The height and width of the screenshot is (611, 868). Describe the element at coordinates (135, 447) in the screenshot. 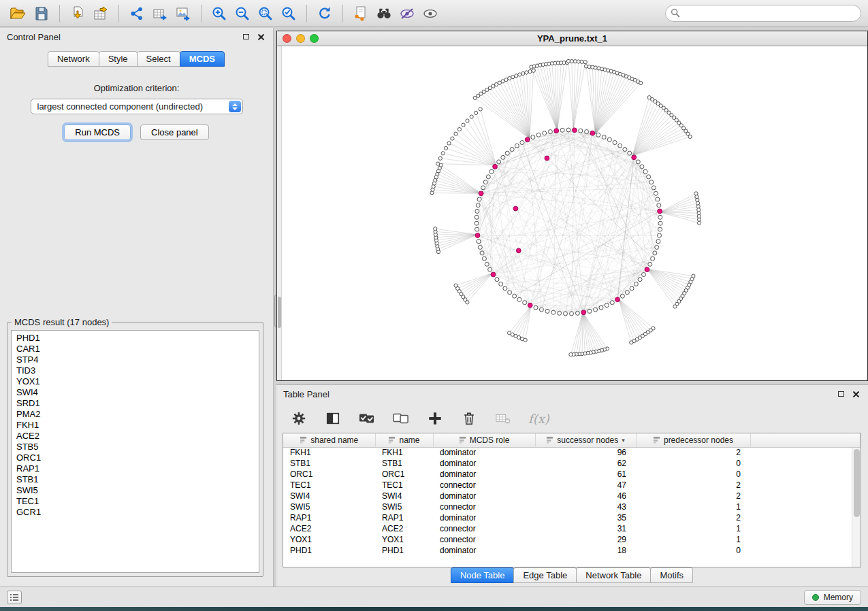

I see `mcds-result-item: STB5` at that location.